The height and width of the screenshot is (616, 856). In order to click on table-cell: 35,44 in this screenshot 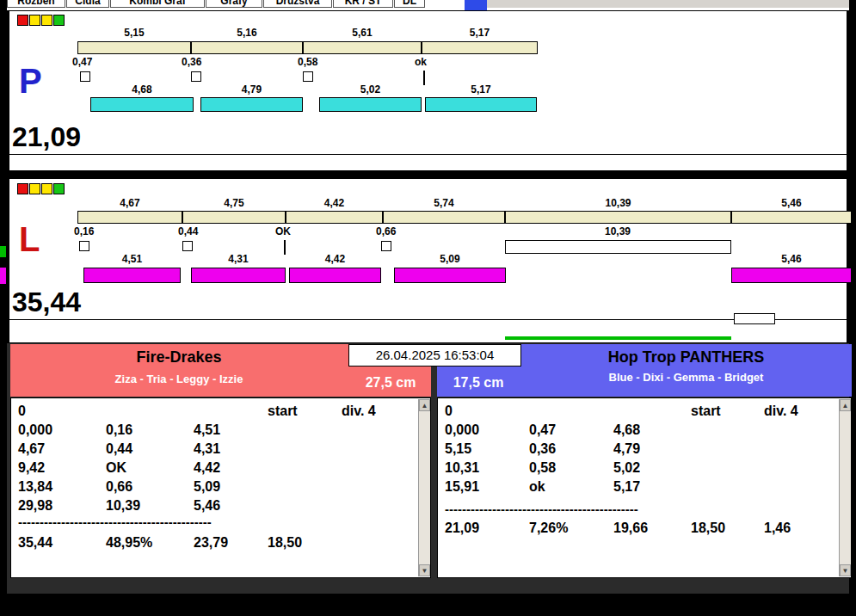, I will do `click(35, 543)`.